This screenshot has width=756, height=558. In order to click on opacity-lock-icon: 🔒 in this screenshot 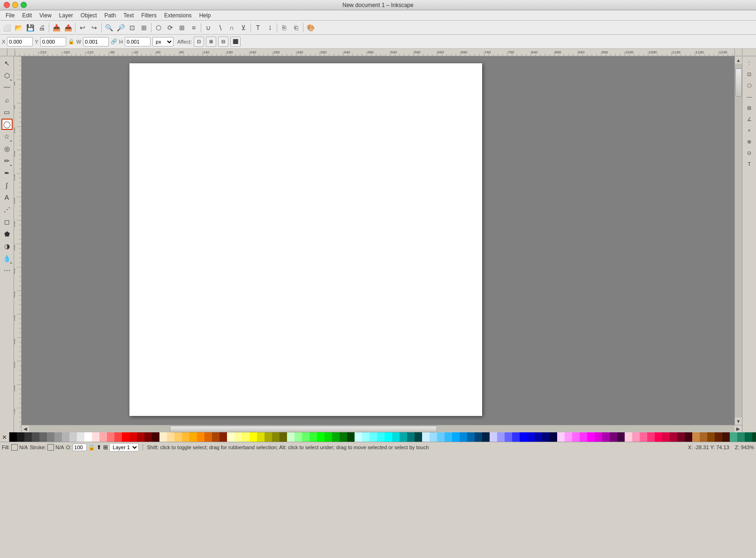, I will do `click(92, 447)`.